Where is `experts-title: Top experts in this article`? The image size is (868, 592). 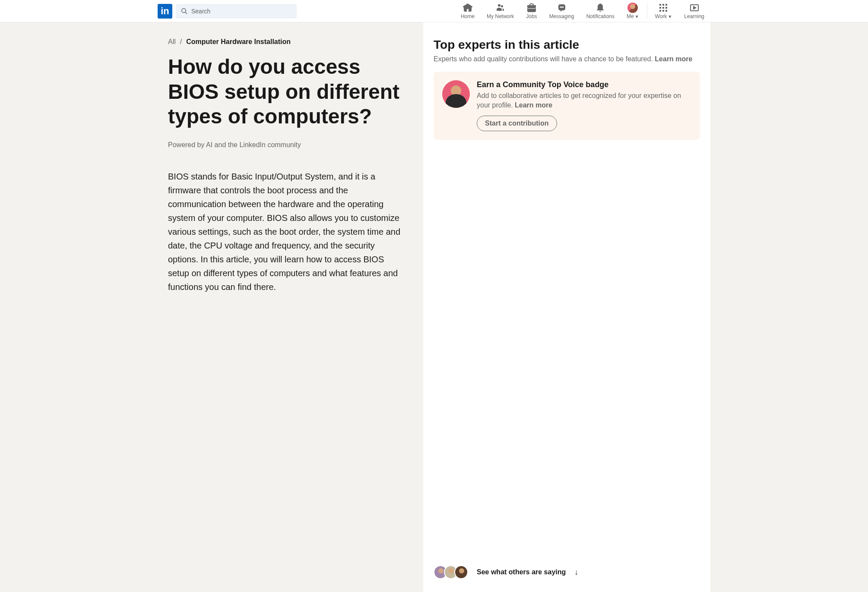 experts-title: Top experts in this article is located at coordinates (567, 45).